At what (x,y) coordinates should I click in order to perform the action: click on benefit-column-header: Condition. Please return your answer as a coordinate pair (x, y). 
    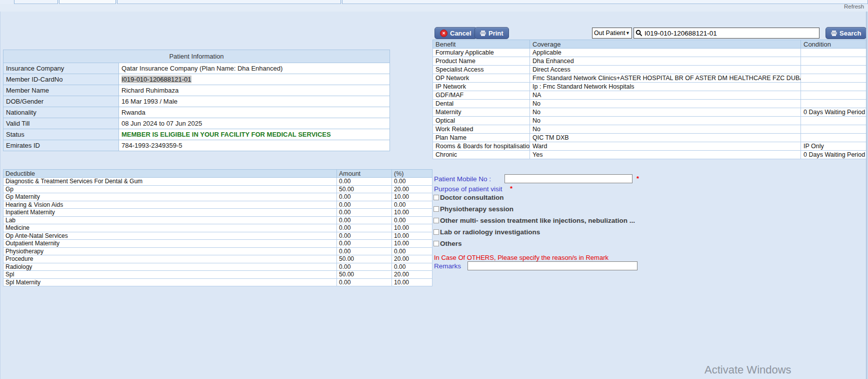
    Looking at the image, I should click on (834, 44).